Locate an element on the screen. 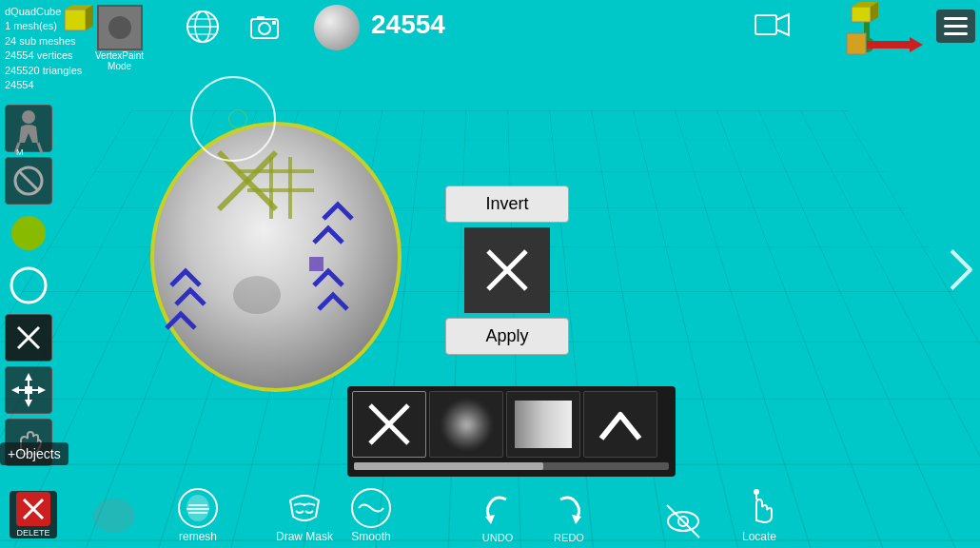 Image resolution: width=980 pixels, height=548 pixels. delete-label: DELETE is located at coordinates (32, 533).